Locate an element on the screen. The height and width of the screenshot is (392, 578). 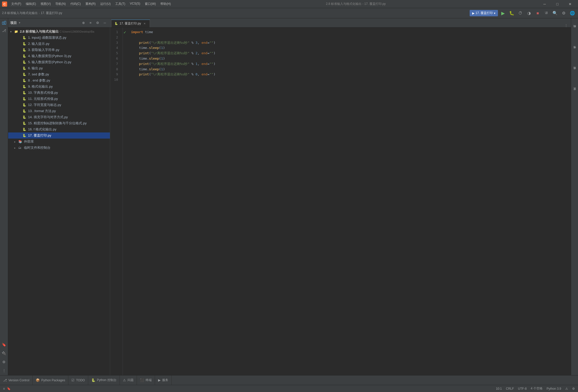
editor-tab-active: 🐍 17. 覆盖打印.py ✕ is located at coordinates (131, 23).